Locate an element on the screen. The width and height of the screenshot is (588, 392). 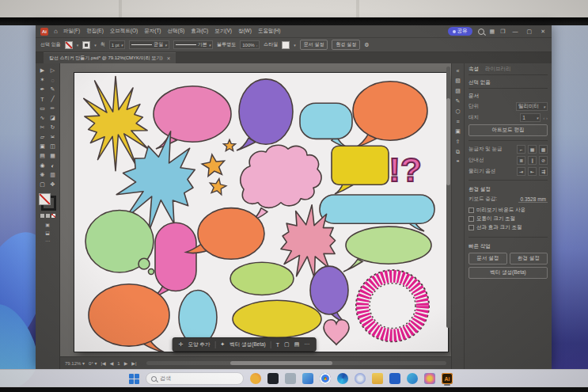
close-tab-icon: ✕ is located at coordinates (168, 59).